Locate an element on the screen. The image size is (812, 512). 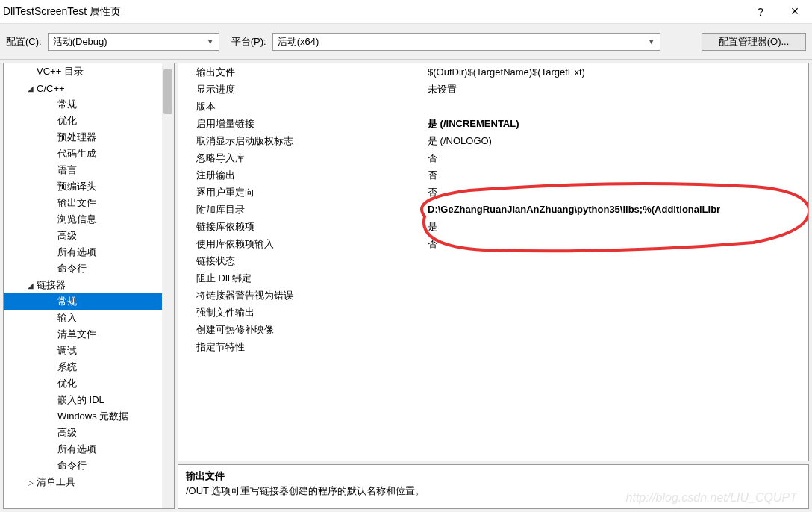
tree-item-18: 系统 is located at coordinates (89, 367).